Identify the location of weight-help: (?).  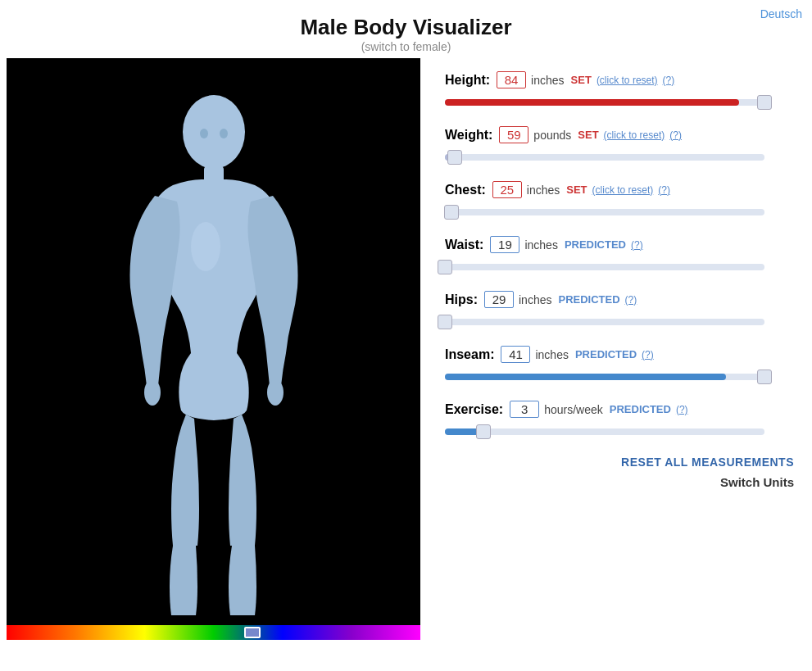
(675, 135).